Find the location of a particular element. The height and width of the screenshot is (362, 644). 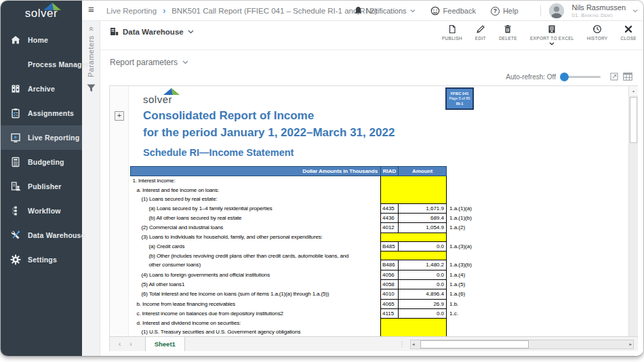

close-icon is located at coordinates (628, 29).